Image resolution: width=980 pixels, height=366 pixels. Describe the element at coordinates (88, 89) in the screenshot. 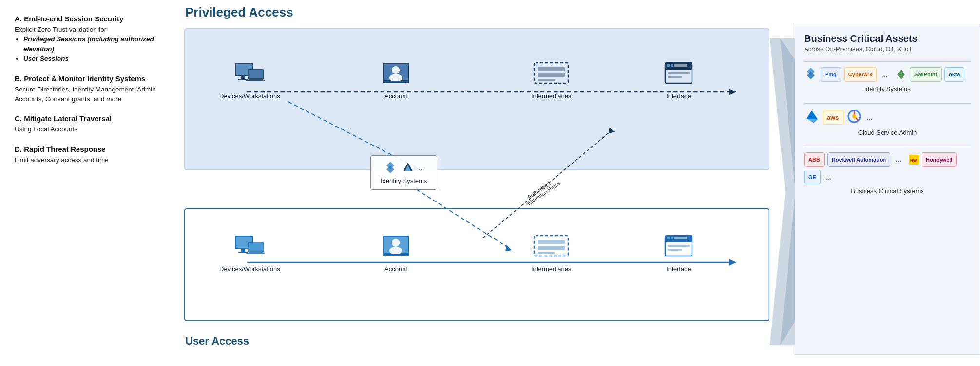

I see `section-b: B. Protect & Monitor Identity Systems Se…` at that location.